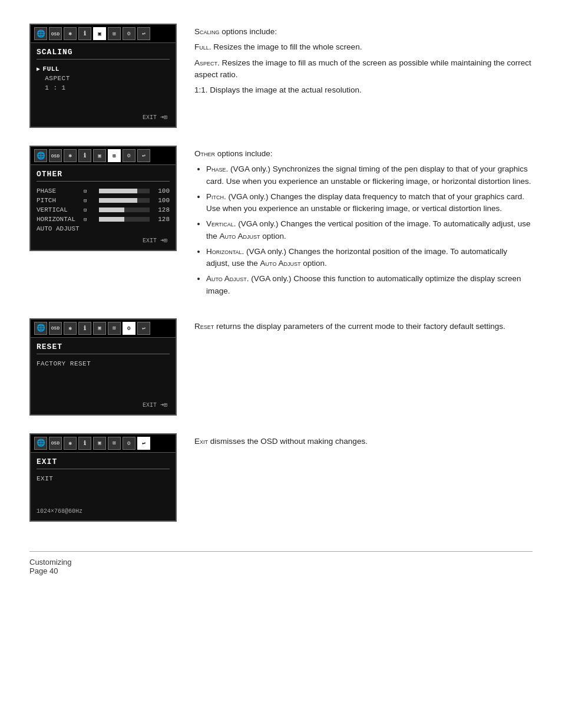 The image size is (562, 728). Describe the element at coordinates (114, 443) in the screenshot. I see `exit-toolbar-icon-other: ⊞` at that location.